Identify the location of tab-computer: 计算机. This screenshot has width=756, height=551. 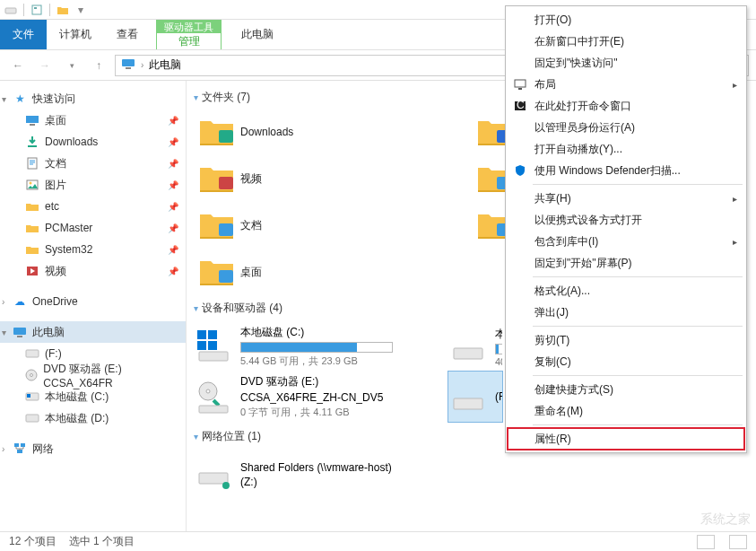
(75, 34).